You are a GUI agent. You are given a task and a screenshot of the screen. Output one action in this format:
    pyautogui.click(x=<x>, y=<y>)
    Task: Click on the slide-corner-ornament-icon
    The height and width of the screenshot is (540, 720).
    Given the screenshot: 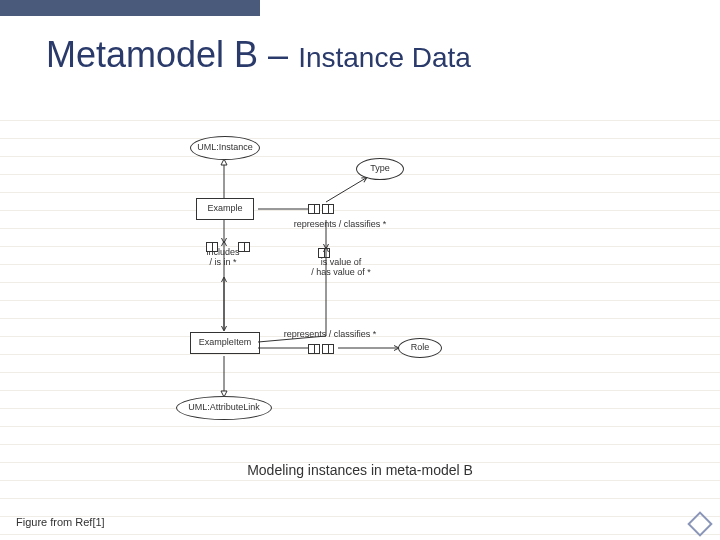 What is the action you would take?
    pyautogui.click(x=699, y=523)
    